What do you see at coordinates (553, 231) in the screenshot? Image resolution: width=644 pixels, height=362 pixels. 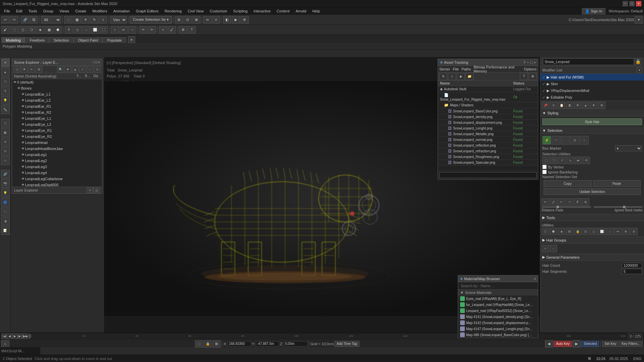 I see `util-icon-2: ⬢` at bounding box center [553, 231].